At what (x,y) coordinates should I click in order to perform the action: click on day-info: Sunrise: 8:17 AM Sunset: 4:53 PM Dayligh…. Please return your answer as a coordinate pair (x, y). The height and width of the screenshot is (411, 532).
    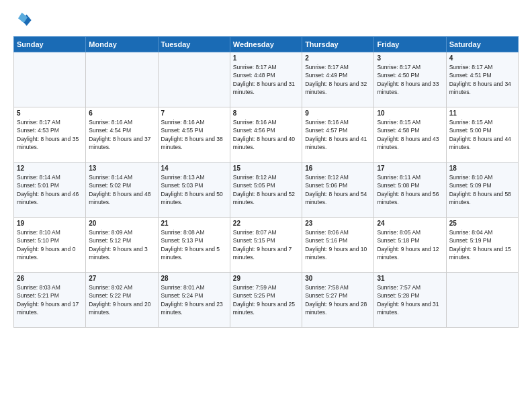
    Looking at the image, I should click on (50, 134).